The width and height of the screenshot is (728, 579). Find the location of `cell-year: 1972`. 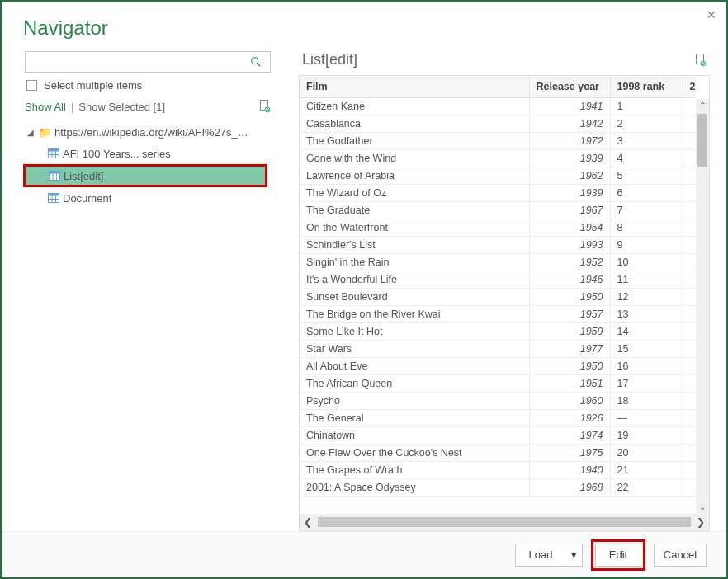

cell-year: 1972 is located at coordinates (570, 142).